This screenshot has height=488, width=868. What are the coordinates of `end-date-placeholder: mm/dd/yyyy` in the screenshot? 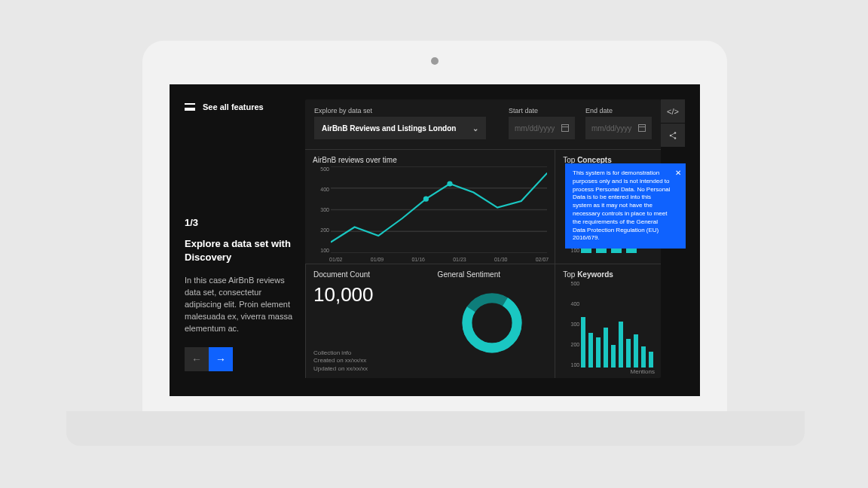 It's located at (612, 128).